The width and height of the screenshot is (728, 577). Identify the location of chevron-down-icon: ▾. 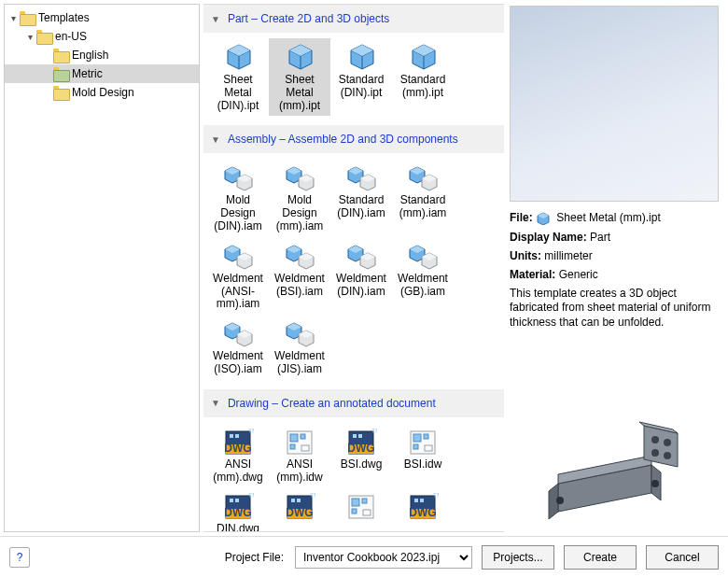
(13, 19).